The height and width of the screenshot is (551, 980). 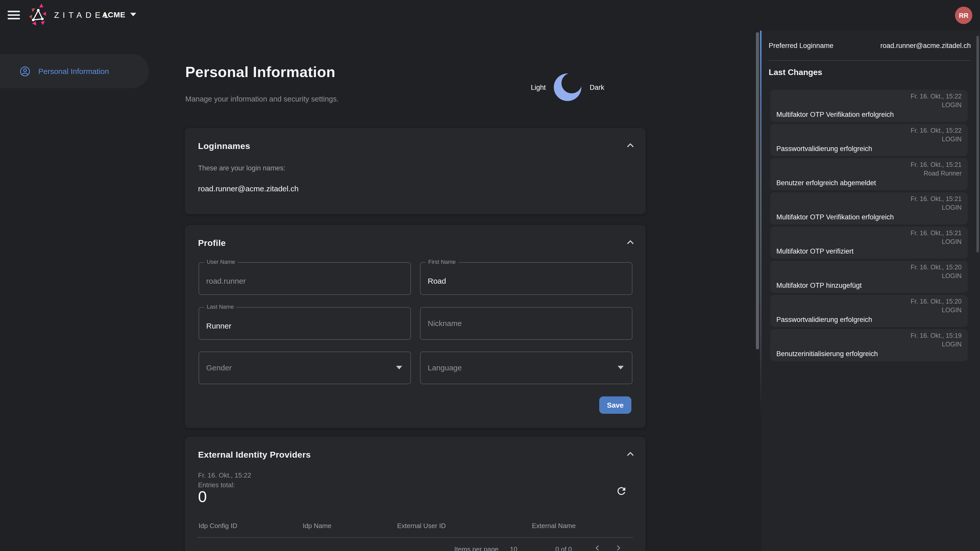 What do you see at coordinates (795, 72) in the screenshot?
I see `last-changes-title: Last Changes` at bounding box center [795, 72].